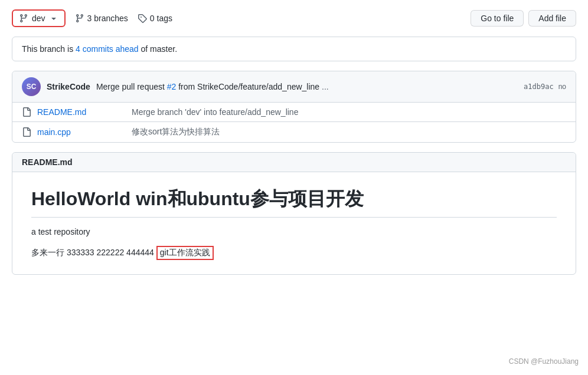 Image resolution: width=588 pixels, height=375 pixels. Describe the element at coordinates (142, 18) in the screenshot. I see `tag-icon` at that location.